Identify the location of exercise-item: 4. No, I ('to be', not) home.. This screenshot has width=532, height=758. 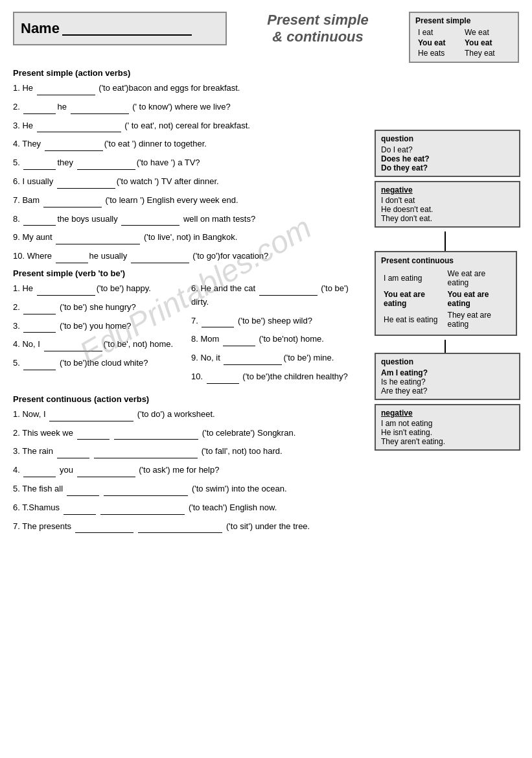
(98, 345).